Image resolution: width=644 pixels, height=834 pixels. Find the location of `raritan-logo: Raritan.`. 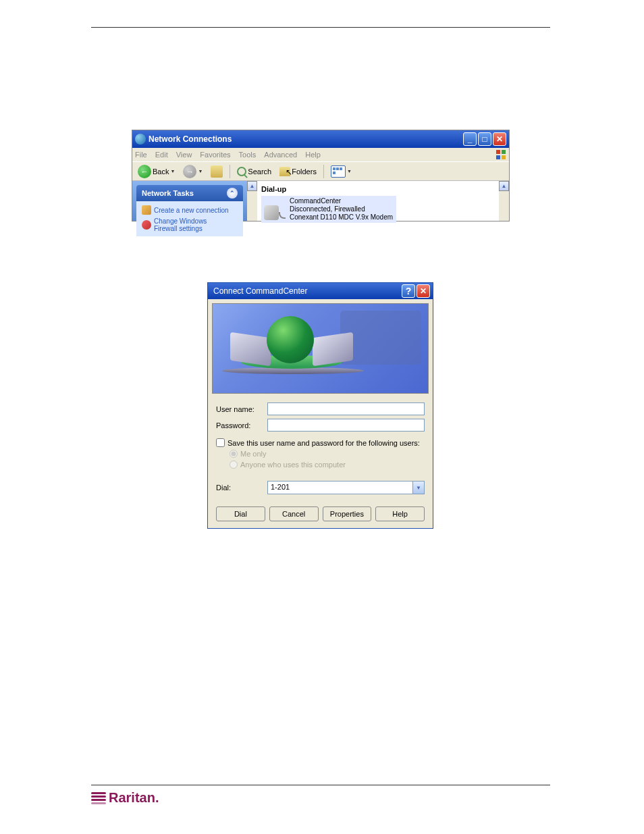

raritan-logo: Raritan. is located at coordinates (125, 798).